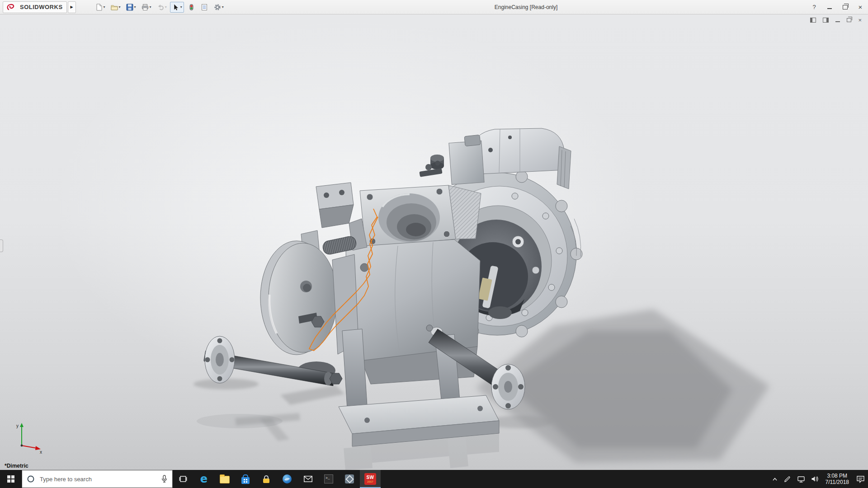 Image resolution: width=868 pixels, height=488 pixels. What do you see at coordinates (801, 479) in the screenshot?
I see `network-icon` at bounding box center [801, 479].